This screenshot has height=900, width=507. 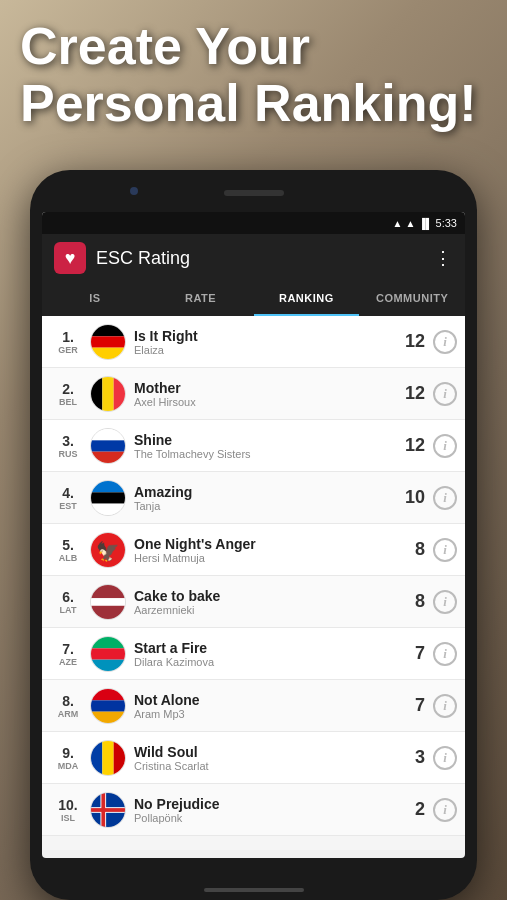 I want to click on list-item: 2. BEL Mother Axel Hirsoux 12 i, so click(x=254, y=394).